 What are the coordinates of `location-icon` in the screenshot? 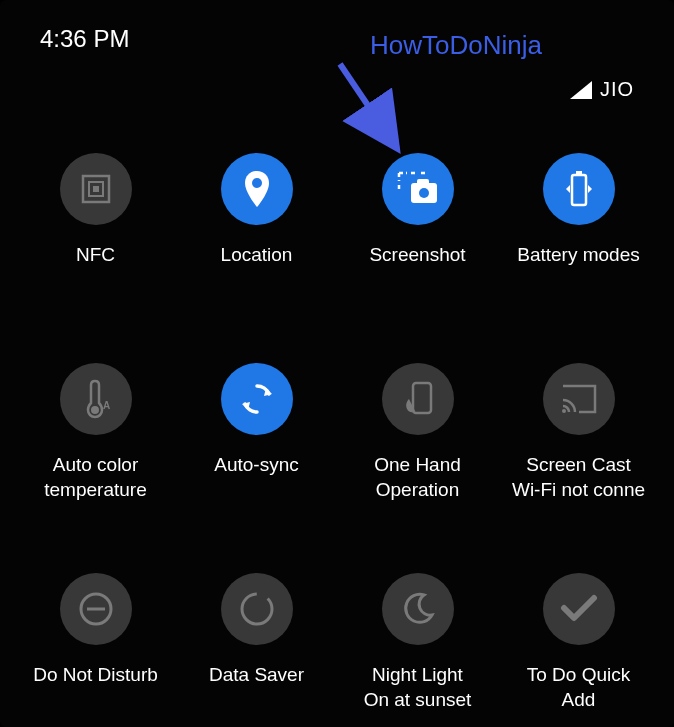 It's located at (257, 189).